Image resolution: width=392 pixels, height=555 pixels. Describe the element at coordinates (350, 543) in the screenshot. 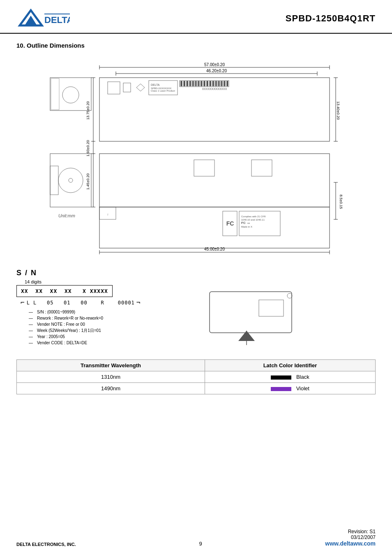

I see `footer-website: www.deltaww.com` at that location.